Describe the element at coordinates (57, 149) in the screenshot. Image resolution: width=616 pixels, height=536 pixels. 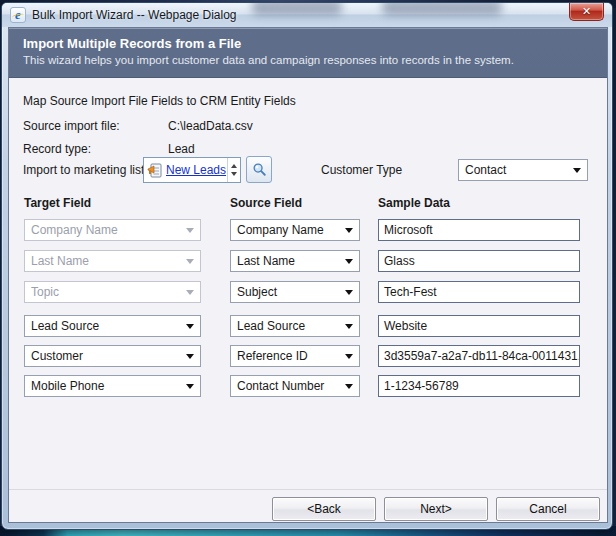
I see `record-type-label: Record type:` at that location.